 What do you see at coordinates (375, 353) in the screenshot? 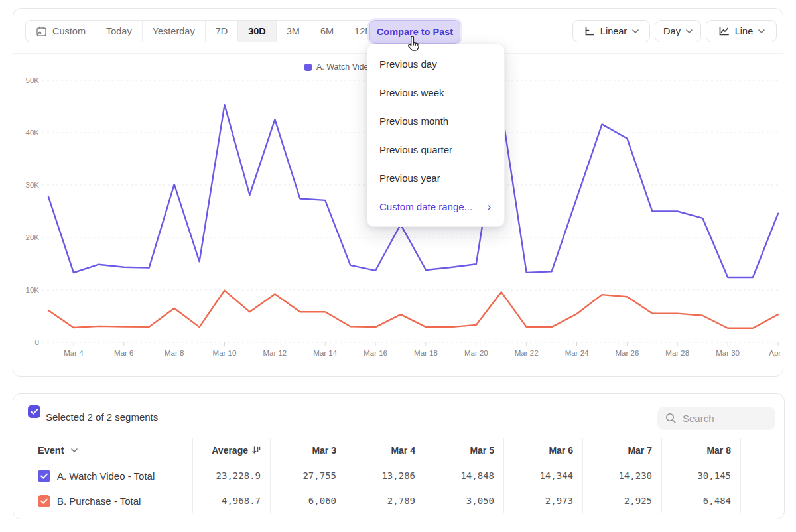
I see `x-tick-label: Mar 16` at bounding box center [375, 353].